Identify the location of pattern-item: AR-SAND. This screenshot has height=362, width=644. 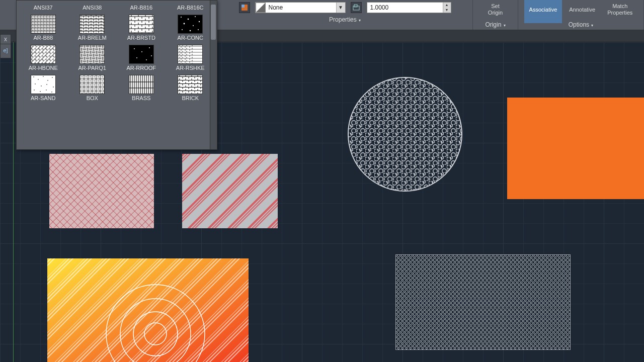
(43, 88).